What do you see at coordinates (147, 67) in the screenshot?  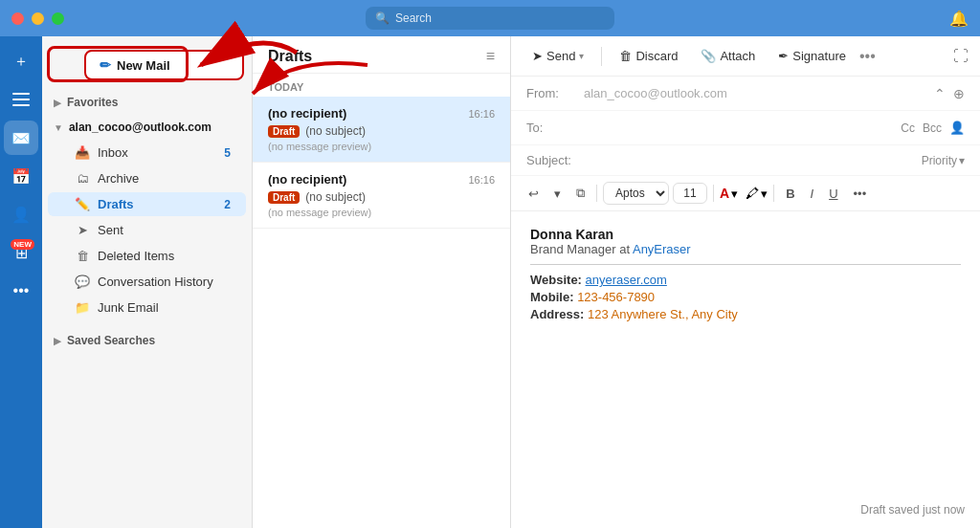 I see `nav-toolbar-row: ✏ New Mail` at bounding box center [147, 67].